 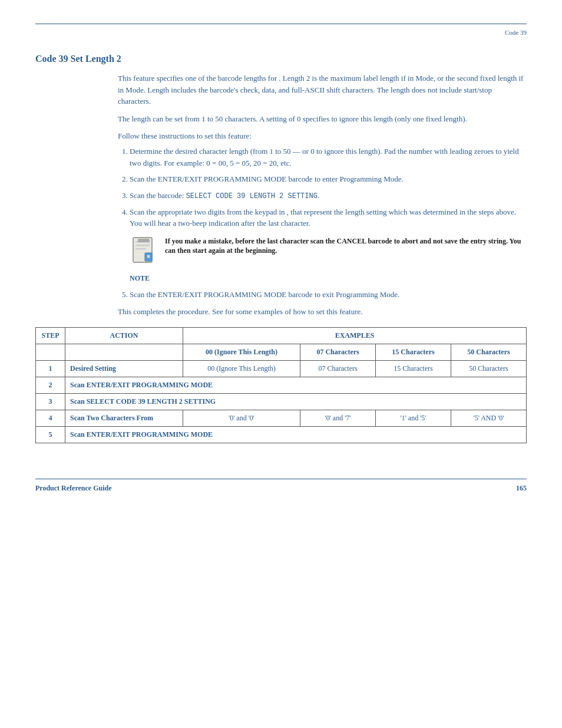 I want to click on table-row: 1 Desired Setting 00 (Ignore This Length…, so click(x=282, y=369).